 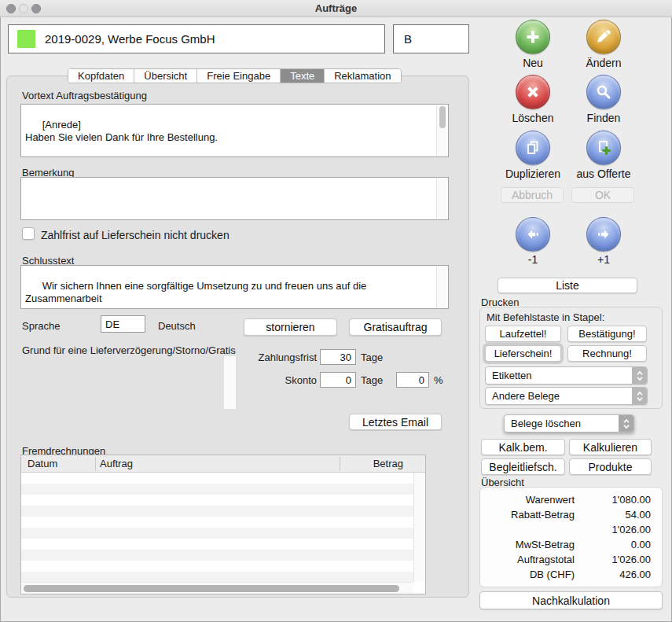 What do you see at coordinates (234, 75) in the screenshot?
I see `tab-bar: Kopfdaten Übersicht Freie Eingabe Texte …` at bounding box center [234, 75].